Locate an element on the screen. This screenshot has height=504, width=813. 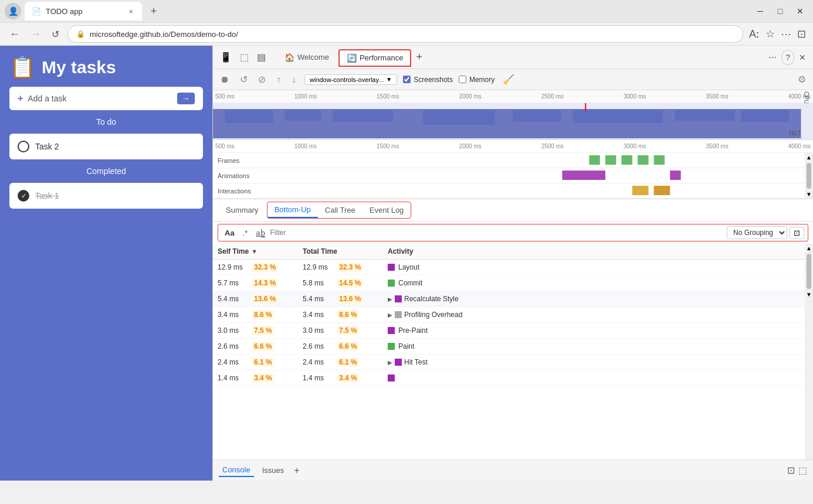
split-screen-btn: ⊡ is located at coordinates (801, 34).